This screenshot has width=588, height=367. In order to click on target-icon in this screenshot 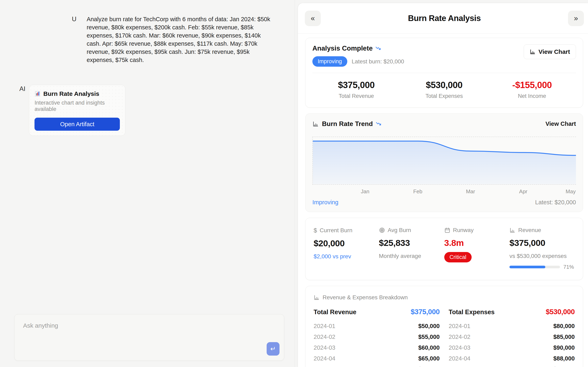, I will do `click(382, 230)`.